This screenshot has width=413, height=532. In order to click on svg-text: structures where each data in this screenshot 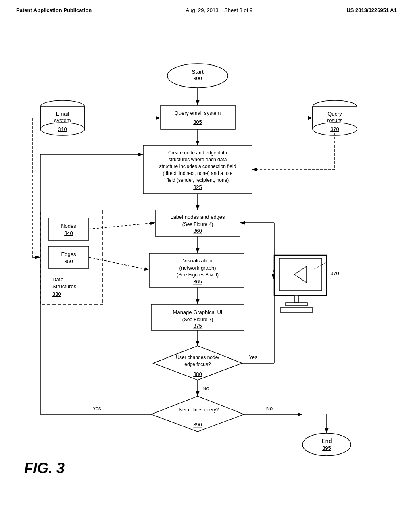, I will do `click(198, 160)`.